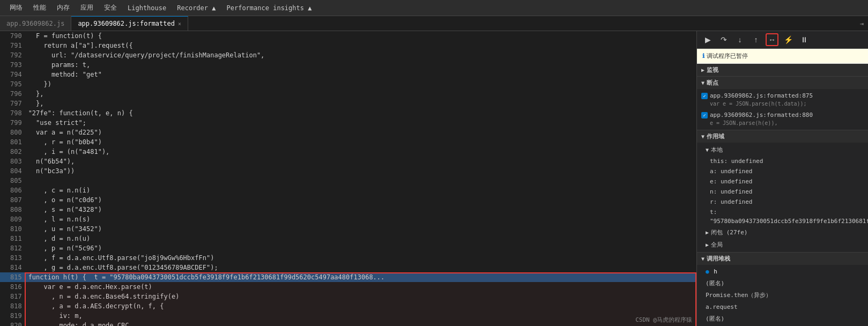 The width and height of the screenshot is (868, 326). What do you see at coordinates (434, 8) in the screenshot?
I see `top-nav: 网络 性能 内存 应用 安全 Lighthouse Recorder ▲ Per…` at bounding box center [434, 8].